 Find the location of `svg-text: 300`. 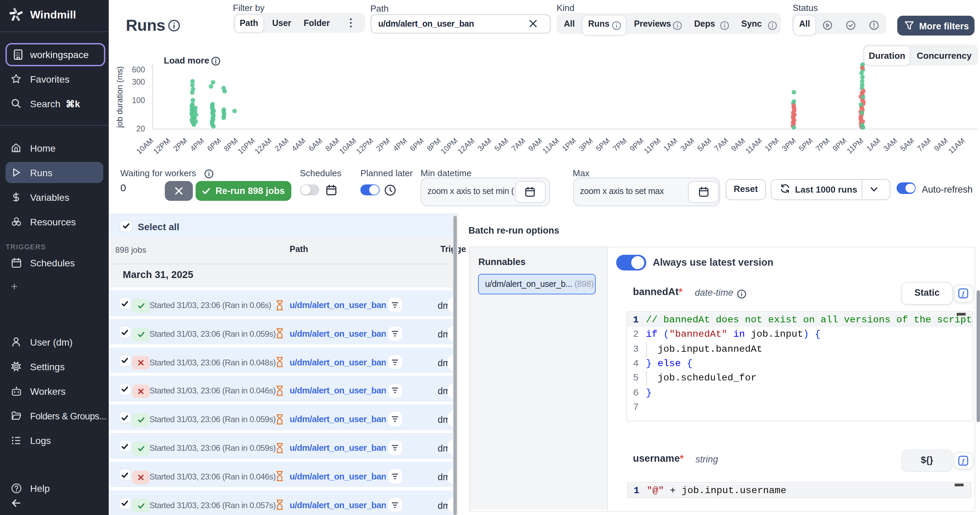

svg-text: 300 is located at coordinates (138, 82).